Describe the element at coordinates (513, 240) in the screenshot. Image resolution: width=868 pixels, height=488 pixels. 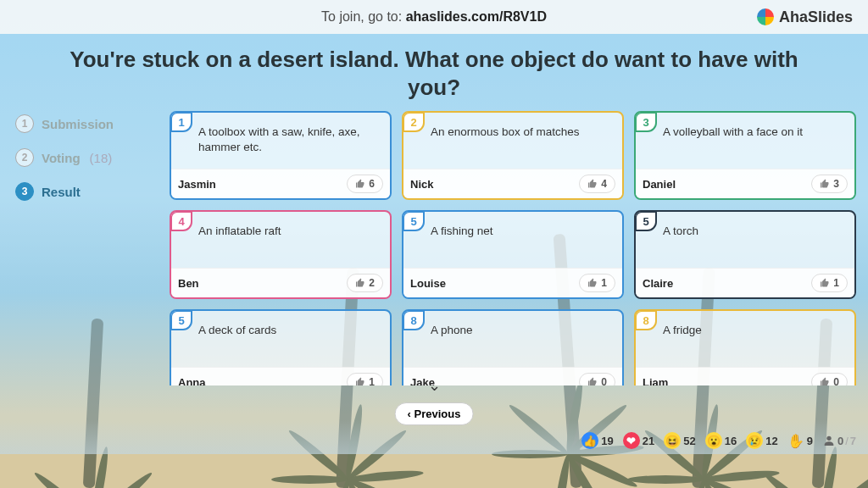
I see `answer-text: A fishing net` at that location.